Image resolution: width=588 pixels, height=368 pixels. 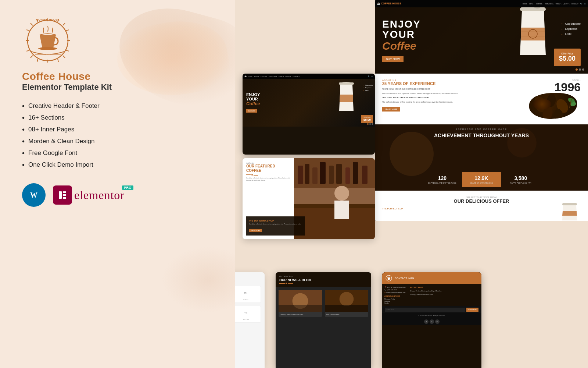 What do you see at coordinates (246, 313) in the screenshot?
I see `svg-text: TC` at bounding box center [246, 313].